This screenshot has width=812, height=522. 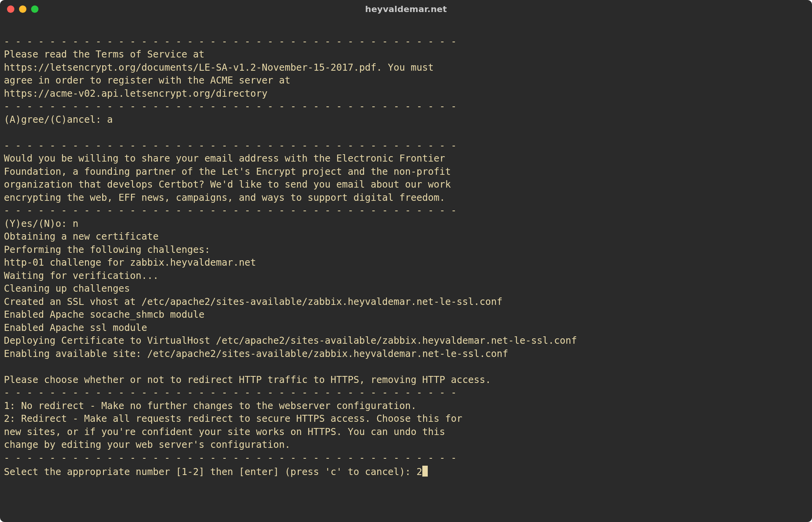 What do you see at coordinates (406, 120) in the screenshot?
I see `terminal-line: (A)gree/(C)ancel: a` at bounding box center [406, 120].